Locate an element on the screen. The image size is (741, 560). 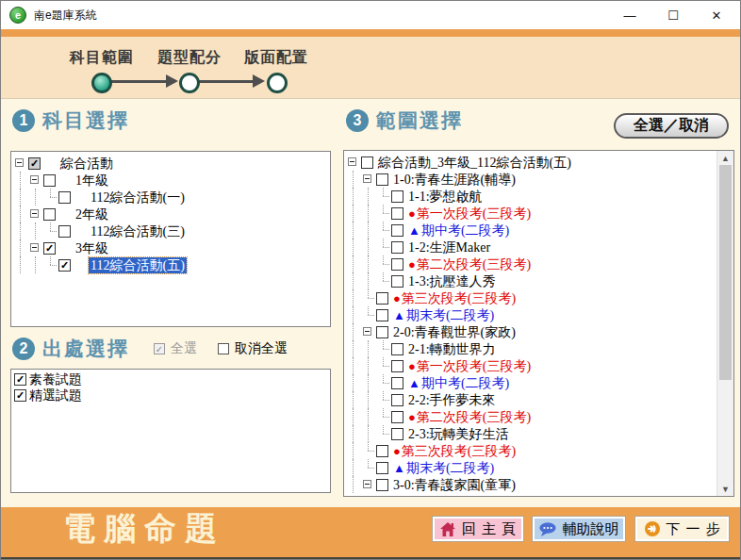
deselect-all-checkbox is located at coordinates (223, 349).